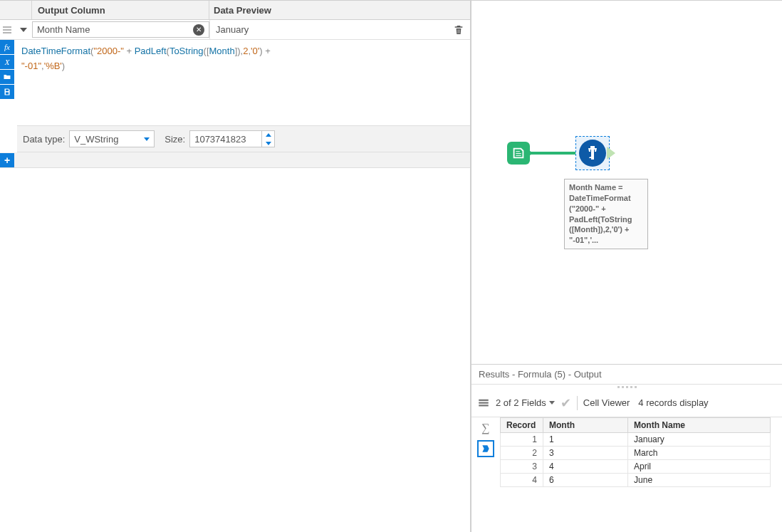 This screenshot has height=532, width=782. I want to click on x-variable-button: X, so click(7, 62).